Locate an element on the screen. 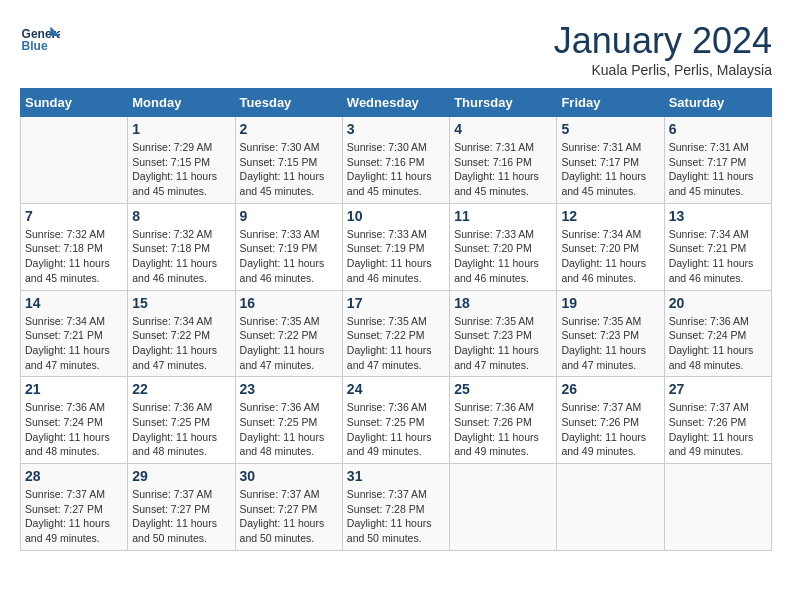  cell-sun-info: Sunrise: 7:30 AM Sunset: 7:15 PM Dayligh… is located at coordinates (289, 170).